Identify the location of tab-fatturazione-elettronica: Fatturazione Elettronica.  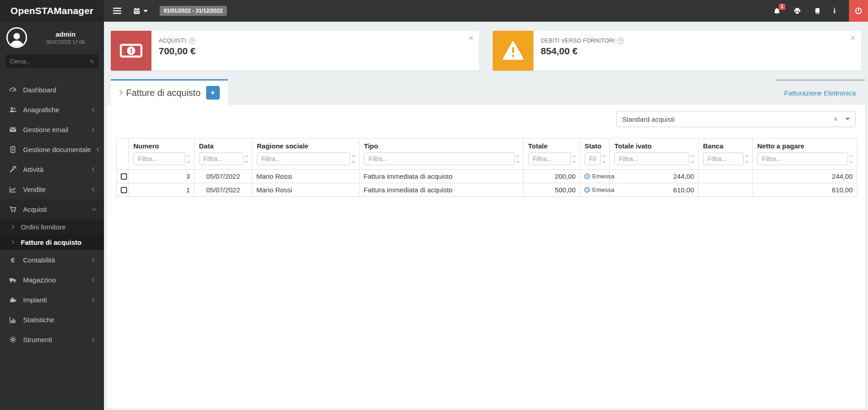
(820, 92).